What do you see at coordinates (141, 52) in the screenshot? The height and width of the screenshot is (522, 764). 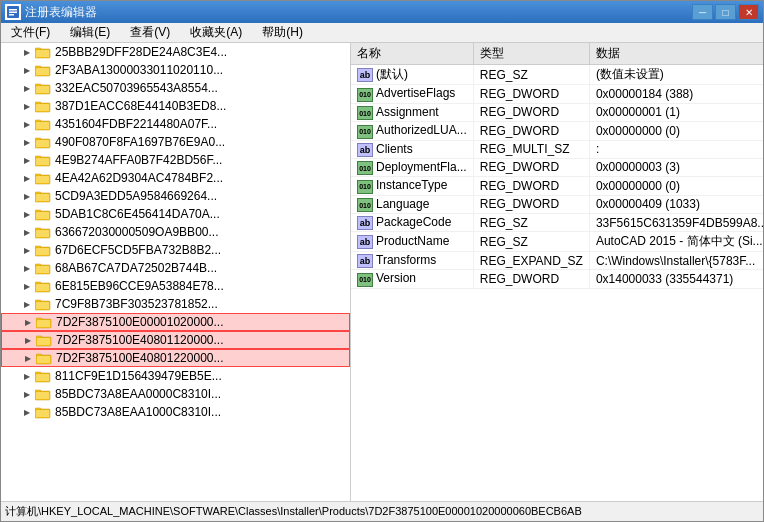 I see `tree-label: 25BBB29DFF28DE24A8C3E4...` at bounding box center [141, 52].